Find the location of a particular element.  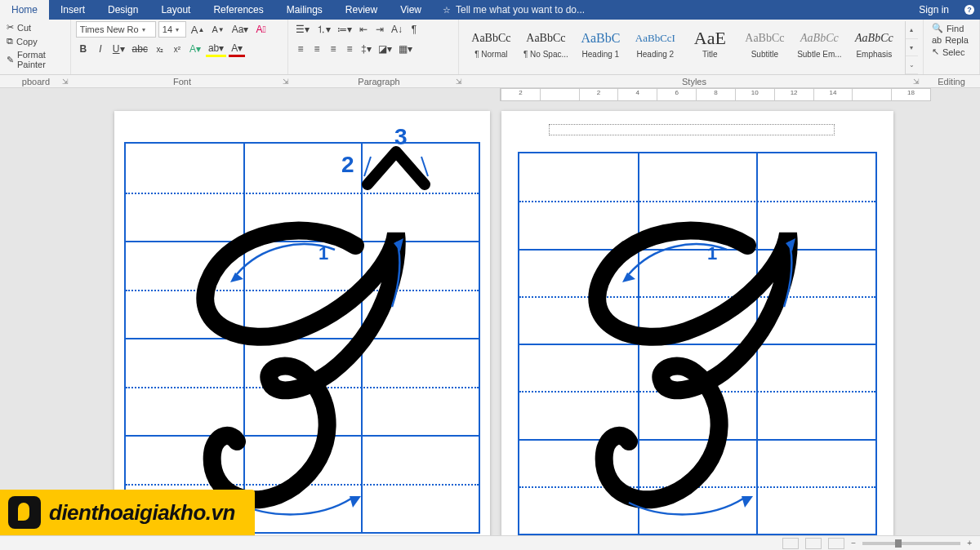

borders-button: ▦▾ is located at coordinates (405, 49).